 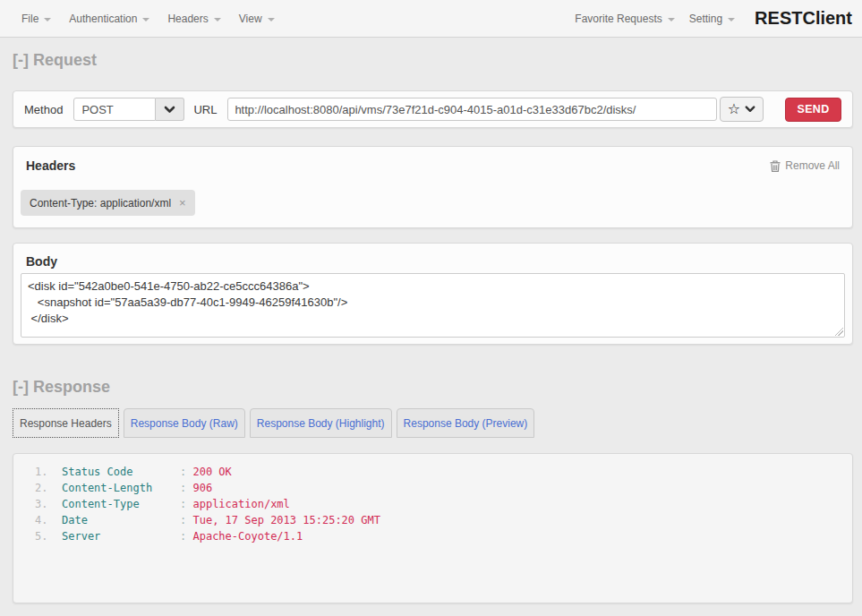 I want to click on menu-setting: Setting, so click(x=713, y=19).